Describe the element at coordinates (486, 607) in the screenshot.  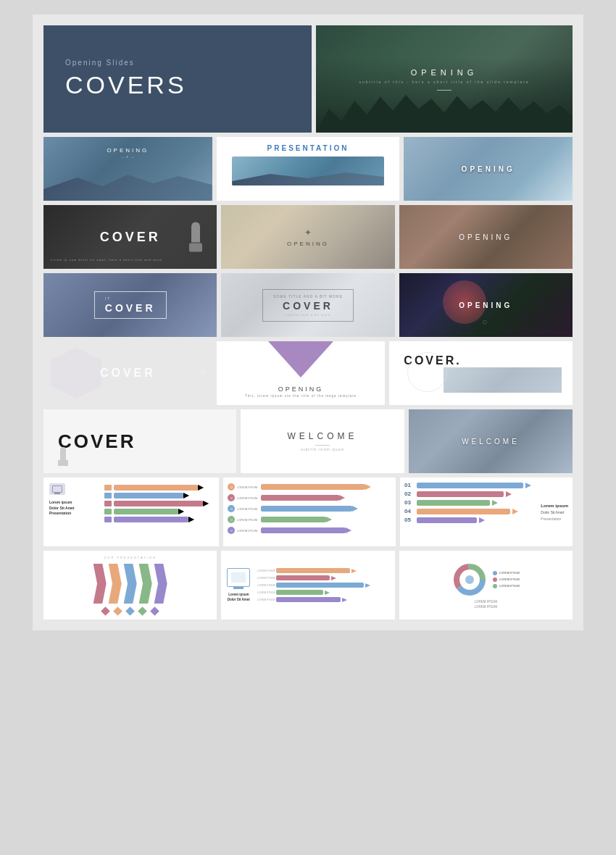
I see `circle-sub-2: LOREM IPSUM` at that location.